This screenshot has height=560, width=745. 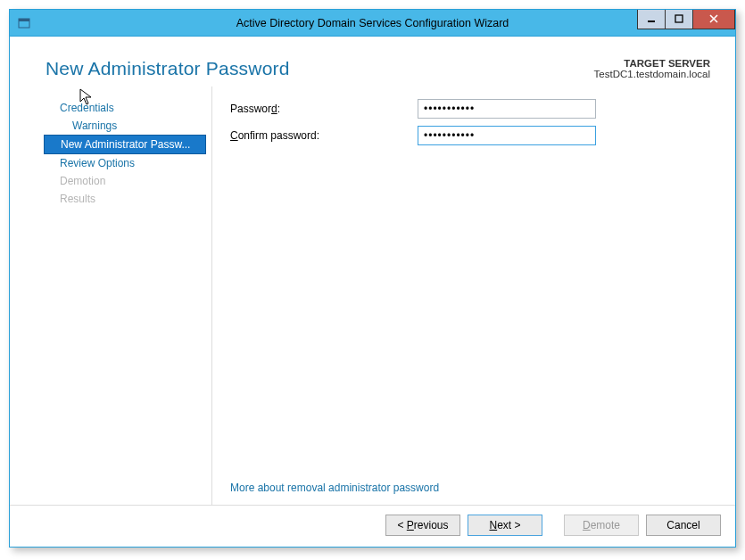 What do you see at coordinates (507, 136) in the screenshot?
I see `confirm-password-input` at bounding box center [507, 136].